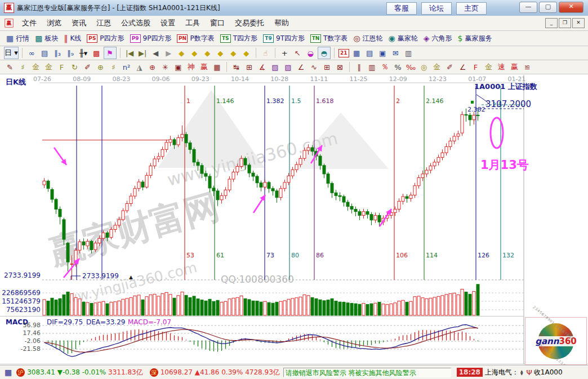  Describe the element at coordinates (72, 38) in the screenshot. I see `tool-kline: ‖K线` at that location.